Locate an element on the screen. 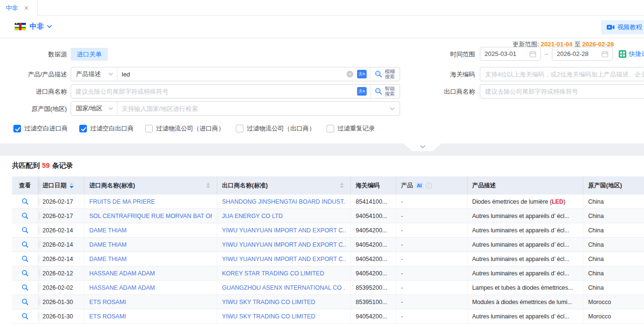  origin-mode-select: 国家/地区 is located at coordinates (95, 109).